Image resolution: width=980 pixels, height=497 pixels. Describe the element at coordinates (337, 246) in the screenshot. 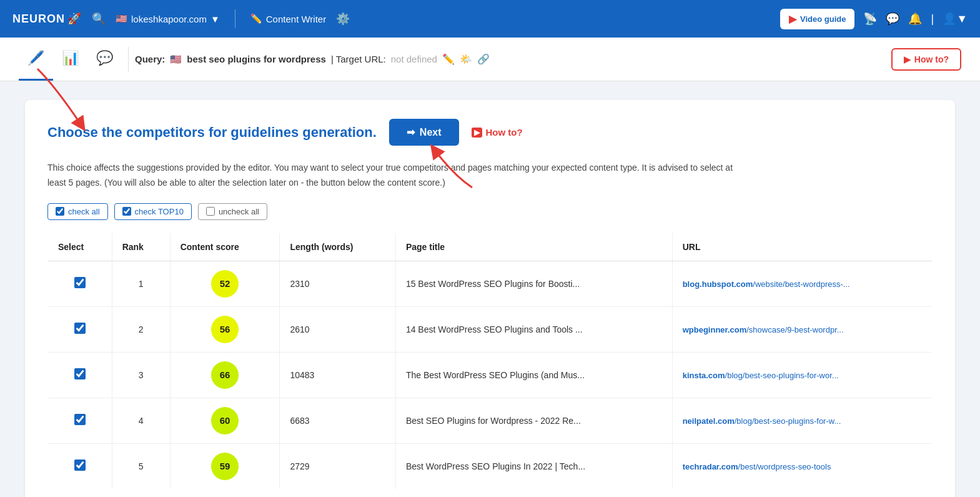

I see `col-length: Length (words)` at that location.